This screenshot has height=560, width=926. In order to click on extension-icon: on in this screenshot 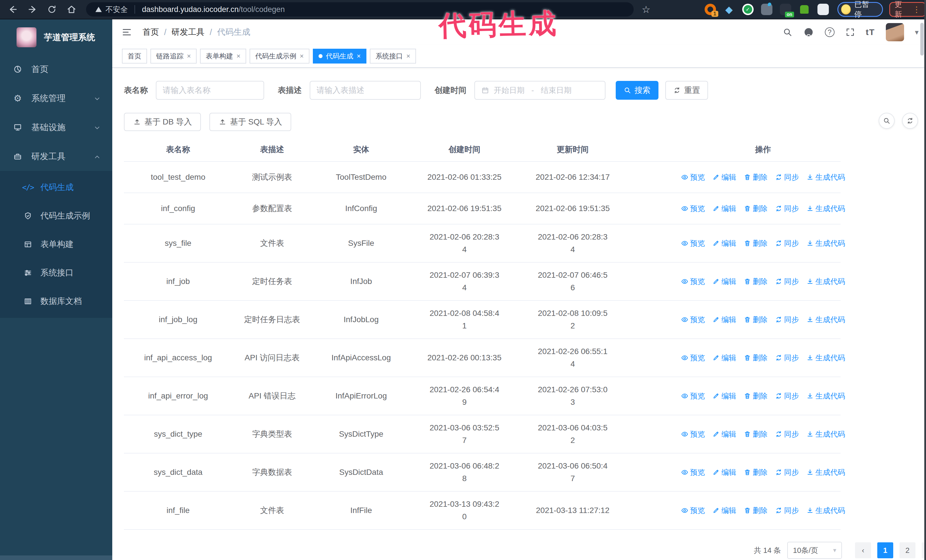, I will do `click(785, 9)`.